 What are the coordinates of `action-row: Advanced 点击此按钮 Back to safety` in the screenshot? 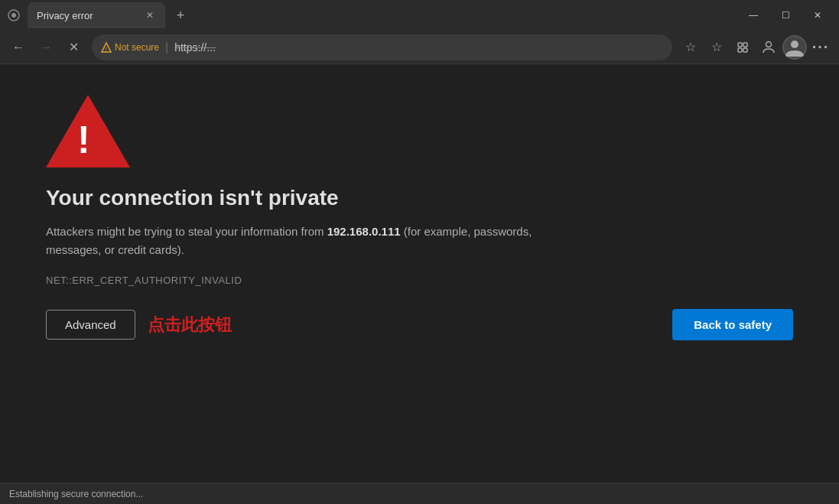 It's located at (419, 324).